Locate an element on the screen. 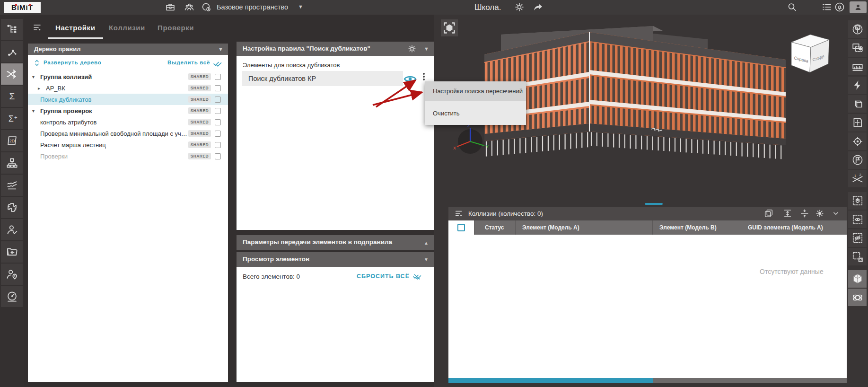 This screenshot has height=387, width=868. collapse-chevron-icon is located at coordinates (836, 213).